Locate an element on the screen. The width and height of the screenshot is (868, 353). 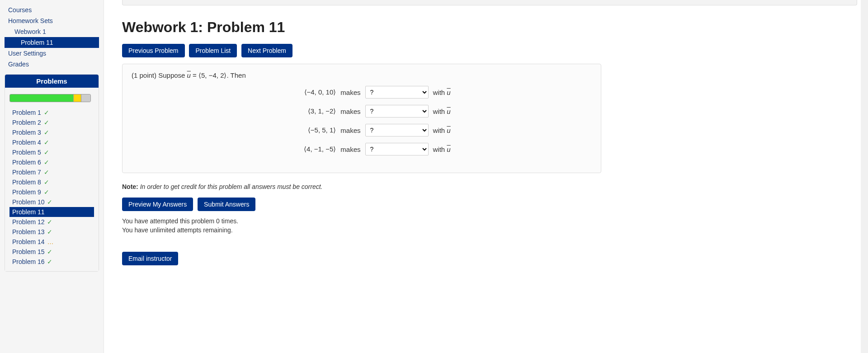
vector-text: ⟨4, −1, −5⟩ is located at coordinates (304, 149).